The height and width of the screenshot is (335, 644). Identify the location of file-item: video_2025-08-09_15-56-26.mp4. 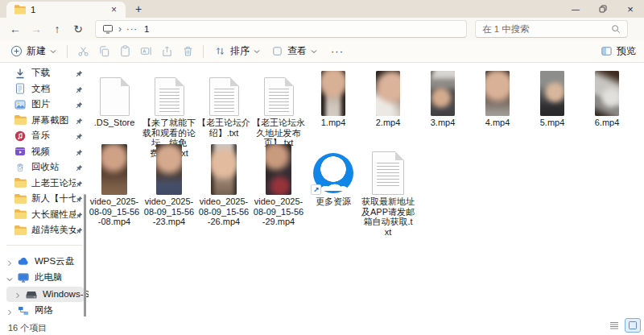
(224, 184).